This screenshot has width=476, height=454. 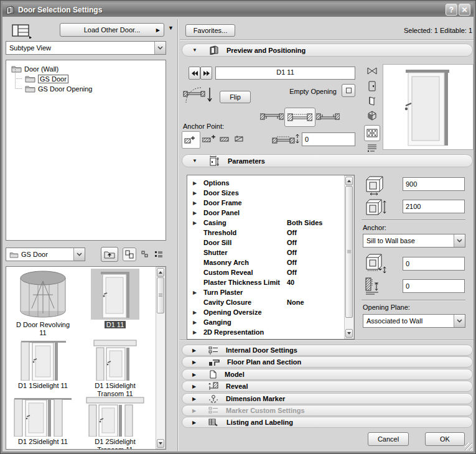 What do you see at coordinates (170, 28) in the screenshot?
I see `collapse-left-panel-icon: ▼` at bounding box center [170, 28].